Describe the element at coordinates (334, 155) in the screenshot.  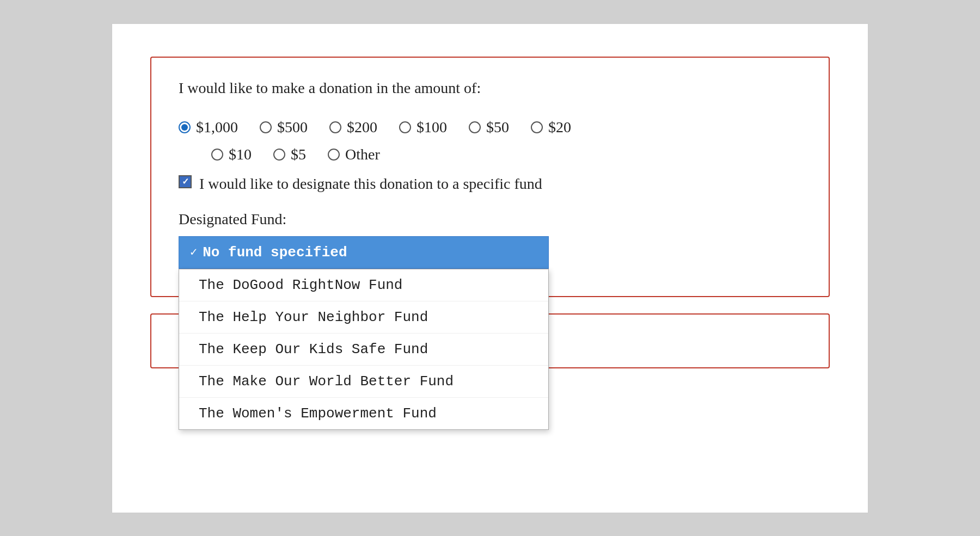
I see `radio-other` at that location.